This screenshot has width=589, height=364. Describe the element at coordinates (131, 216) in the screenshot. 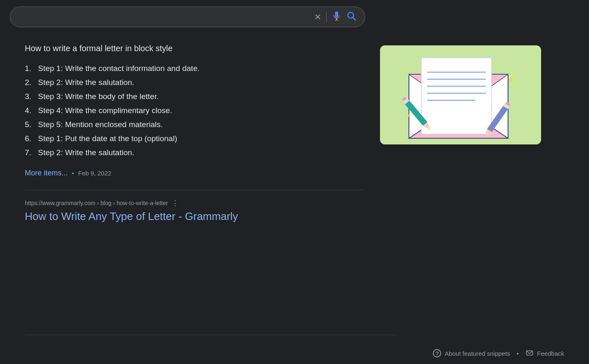

I see `result-title-link: How to Write Any Type of Letter - Gramma…` at that location.